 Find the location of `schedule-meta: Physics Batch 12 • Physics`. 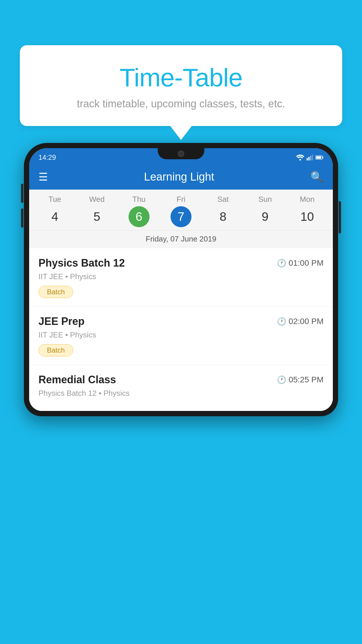

schedule-meta: Physics Batch 12 • Physics is located at coordinates (181, 393).